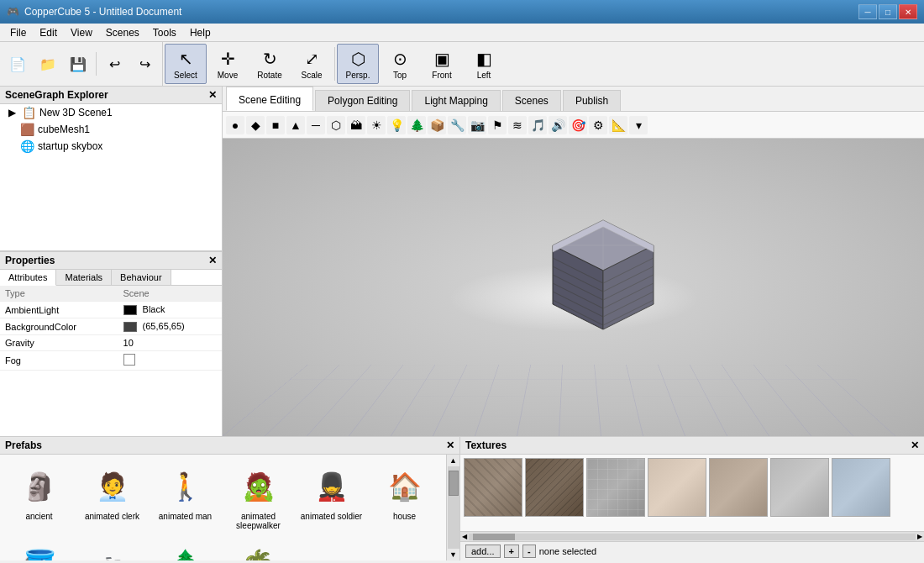  Describe the element at coordinates (18, 64) in the screenshot. I see `new-button: 📄` at that location.